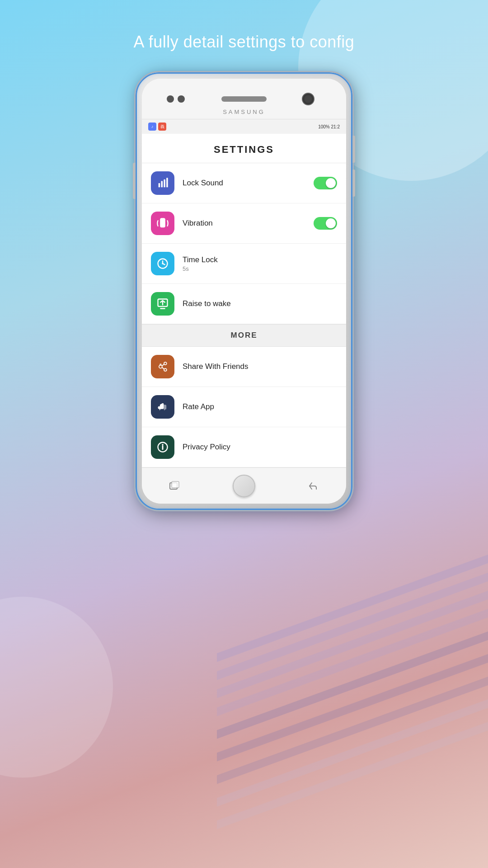  I want to click on settings-item-rate-app: Rate App, so click(244, 407).